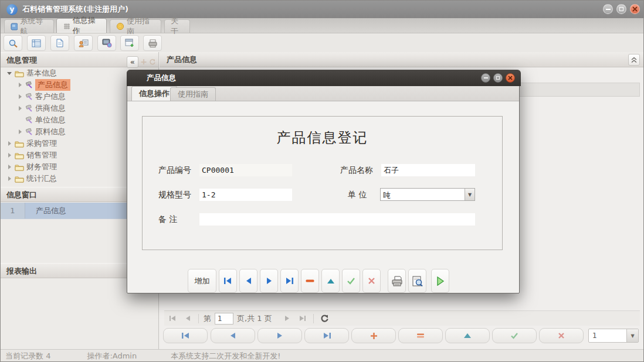 The height and width of the screenshot is (362, 644). What do you see at coordinates (82, 26) in the screenshot?
I see `tab-info-operation: 信息操作` at bounding box center [82, 26].